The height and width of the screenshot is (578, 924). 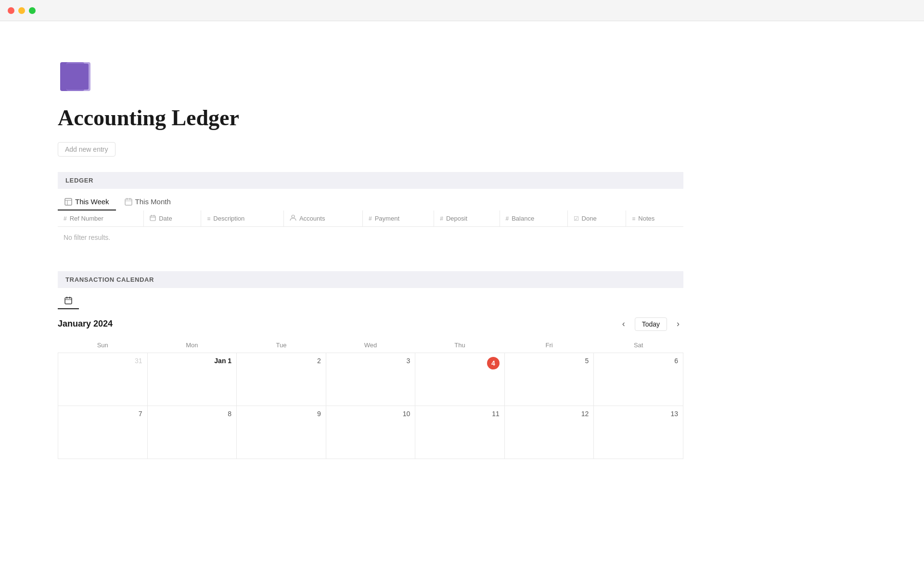 I want to click on calendar-month-title: January 2024, so click(x=85, y=324).